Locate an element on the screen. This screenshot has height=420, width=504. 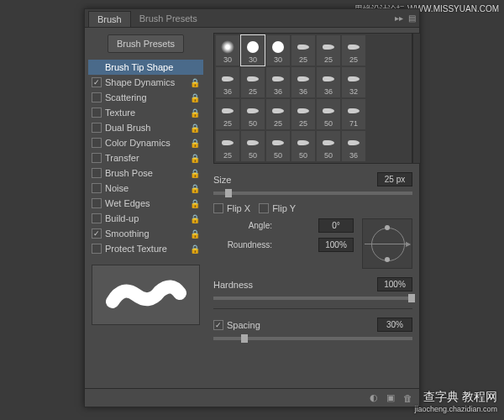
sidebar-item-transfer: Transfer🔒 is located at coordinates (146, 158).